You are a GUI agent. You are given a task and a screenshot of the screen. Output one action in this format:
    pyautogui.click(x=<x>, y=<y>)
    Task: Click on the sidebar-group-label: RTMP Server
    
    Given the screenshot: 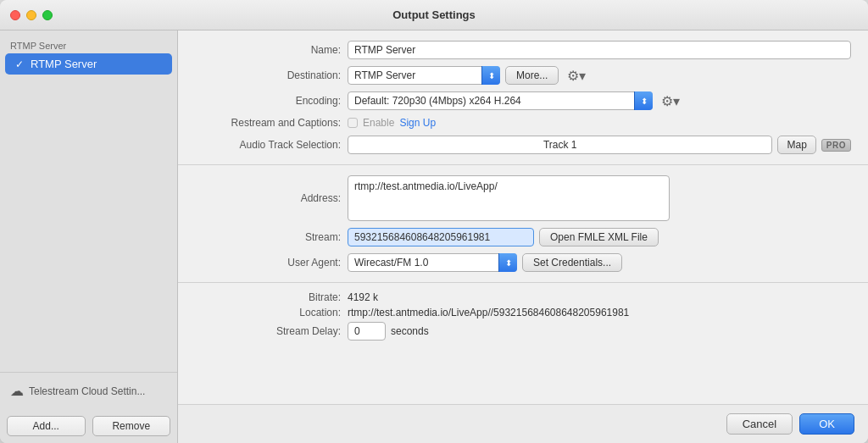 What is the action you would take?
    pyautogui.click(x=88, y=45)
    